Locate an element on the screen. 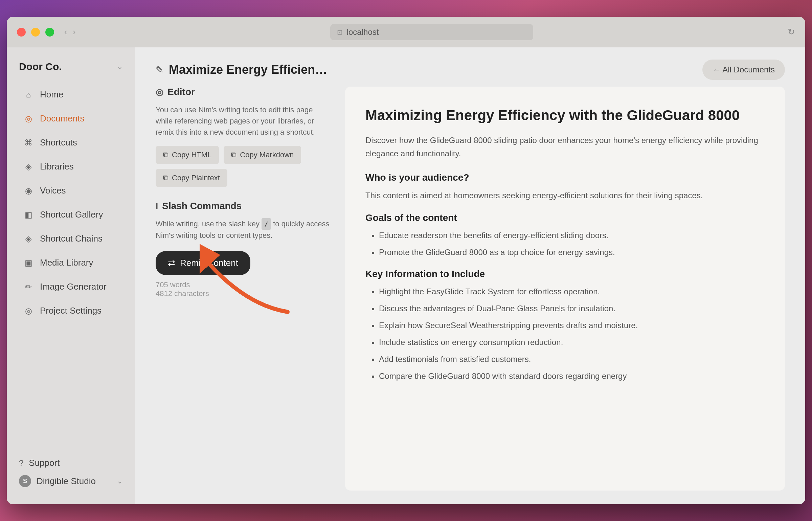  list-item: Explain how SecureSeal Weatherstripping … is located at coordinates (572, 325).